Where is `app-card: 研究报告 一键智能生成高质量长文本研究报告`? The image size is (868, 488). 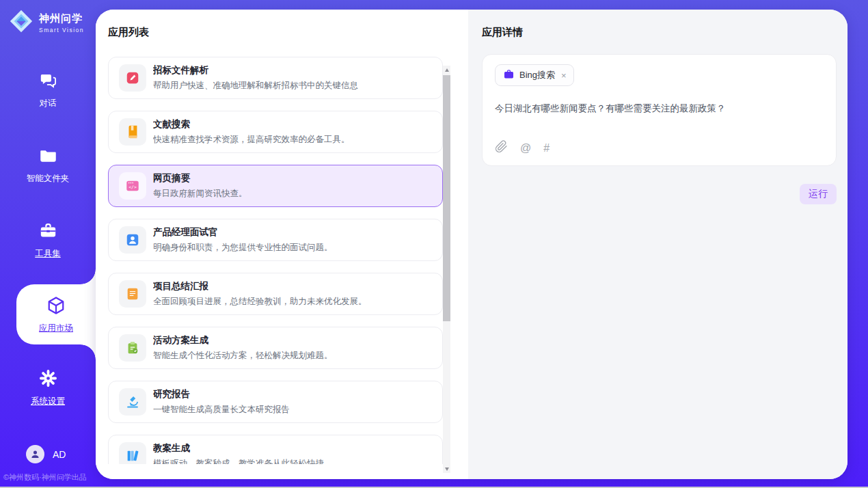 app-card: 研究报告 一键智能生成高质量长文本研究报告 is located at coordinates (275, 402).